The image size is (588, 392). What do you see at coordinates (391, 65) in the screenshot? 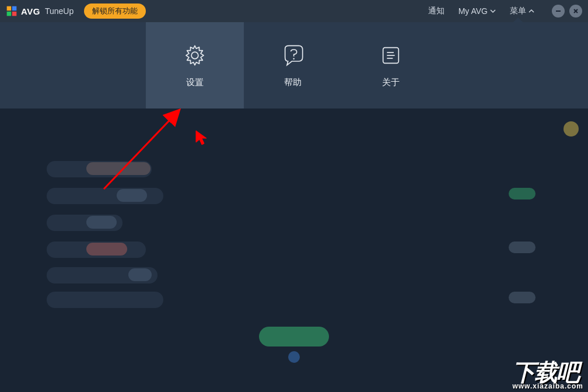
I see `menu-tile-about: 关于` at bounding box center [391, 65].